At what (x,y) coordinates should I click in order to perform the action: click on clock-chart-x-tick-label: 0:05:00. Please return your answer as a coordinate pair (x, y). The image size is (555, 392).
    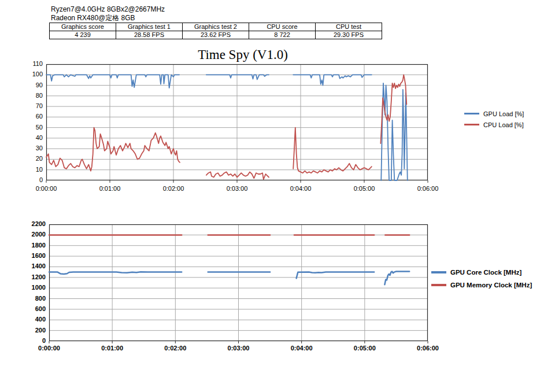
    Looking at the image, I should click on (365, 348).